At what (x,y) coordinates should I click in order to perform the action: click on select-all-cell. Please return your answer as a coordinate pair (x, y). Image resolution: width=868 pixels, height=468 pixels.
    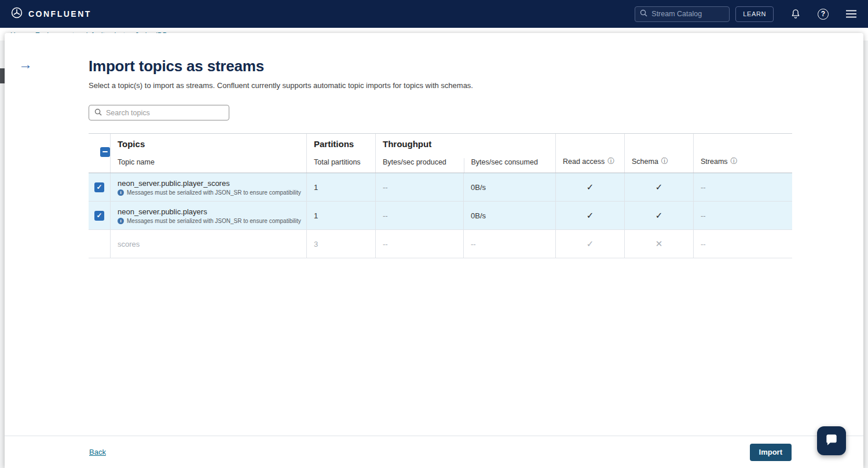
    Looking at the image, I should click on (100, 153).